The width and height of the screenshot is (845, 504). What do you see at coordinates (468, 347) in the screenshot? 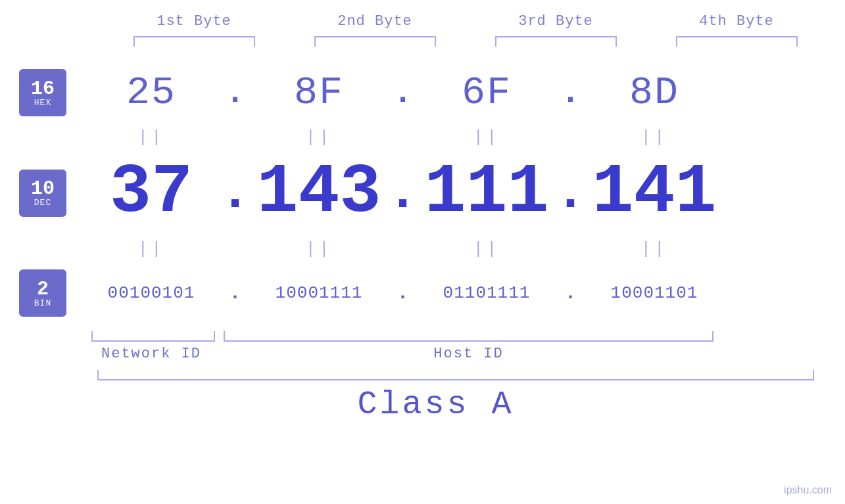
I see `host-id-bracket-group: Host ID` at bounding box center [468, 347].